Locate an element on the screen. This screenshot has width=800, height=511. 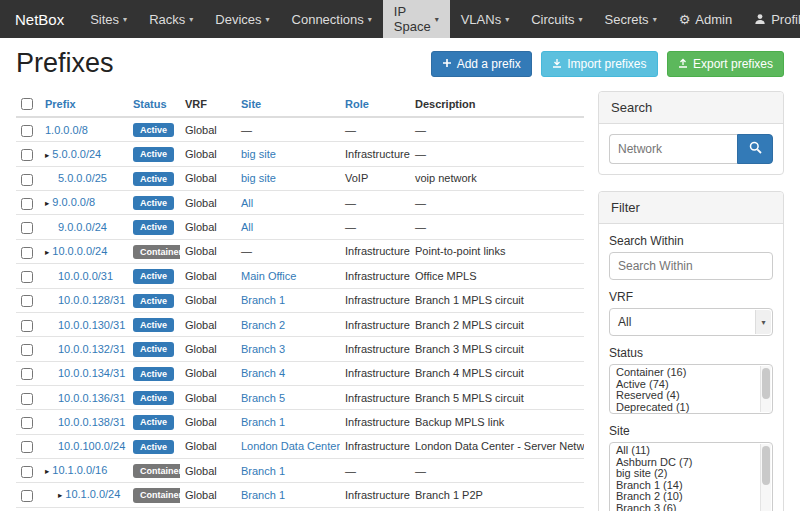
prefix-link: 10.0.0.132/31 is located at coordinates (92, 349).